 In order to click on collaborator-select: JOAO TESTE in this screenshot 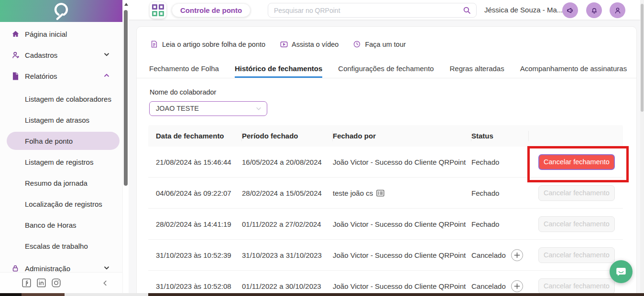, I will do `click(208, 109)`.